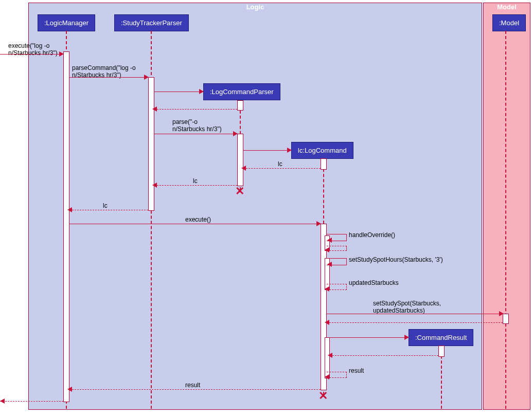  Describe the element at coordinates (441, 337) in the screenshot. I see `participant-command-result: :CommandResult` at that location.